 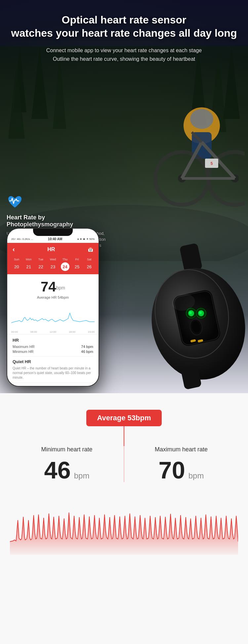 I want to click on svg-text: 5, so click(x=212, y=164).